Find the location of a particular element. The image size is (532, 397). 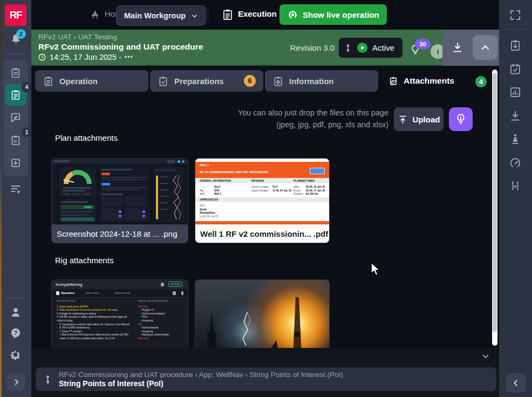

komp-instruction: 6. PVU & MPU landestreng. is located at coordinates (74, 328).